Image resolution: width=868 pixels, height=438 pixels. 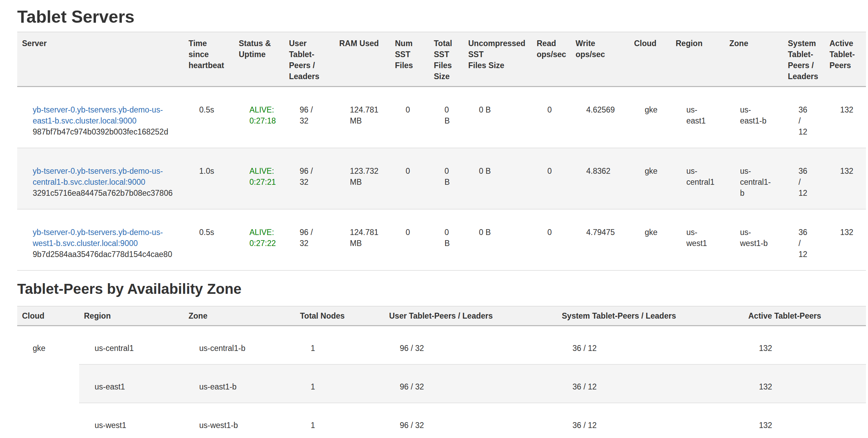 What do you see at coordinates (259, 59) in the screenshot?
I see `col-header-status-uptime: Status & Uptime` at bounding box center [259, 59].